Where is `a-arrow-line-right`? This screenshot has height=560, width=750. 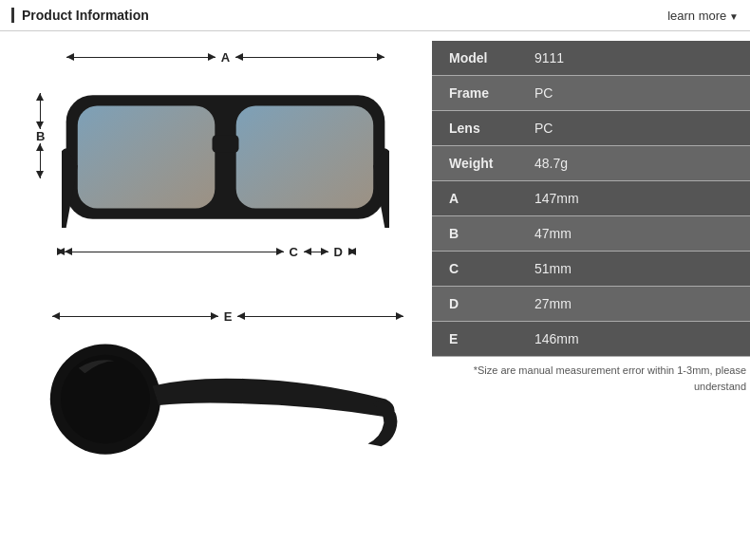 a-arrow-line-right is located at coordinates (309, 57).